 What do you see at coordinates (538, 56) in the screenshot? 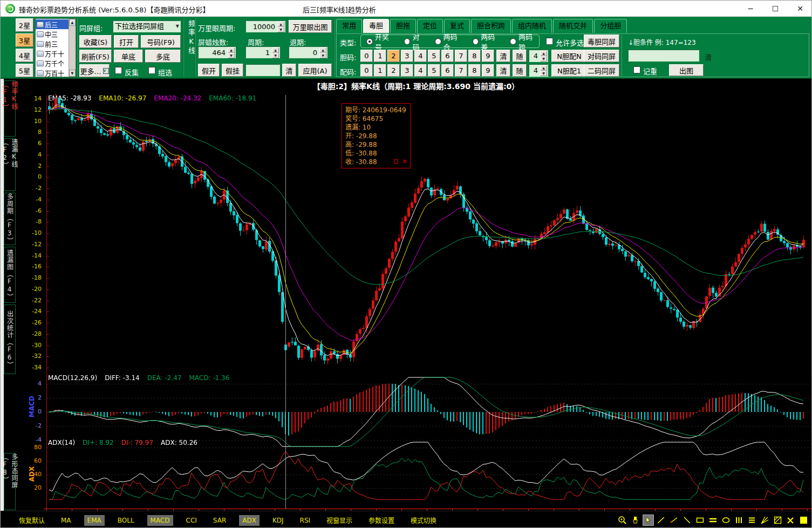
I see `danma-count-spinner: ▲▼` at bounding box center [538, 56].